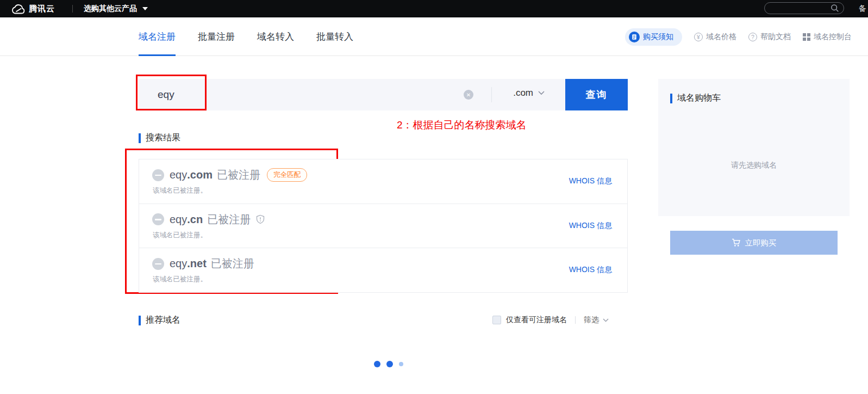  Describe the element at coordinates (754, 242) in the screenshot. I see `cart-footer: 立即购买` at that location.